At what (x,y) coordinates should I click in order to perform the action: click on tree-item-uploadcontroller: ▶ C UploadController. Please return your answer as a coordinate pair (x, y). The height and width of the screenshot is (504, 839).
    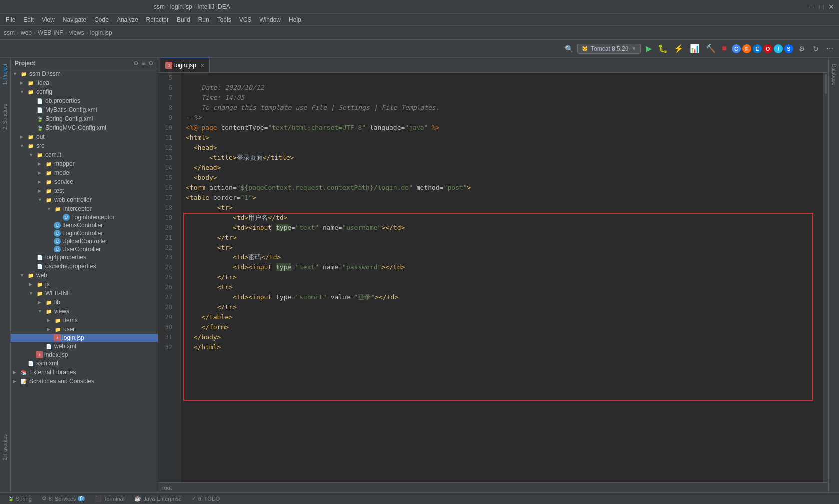
    Looking at the image, I should click on (84, 241).